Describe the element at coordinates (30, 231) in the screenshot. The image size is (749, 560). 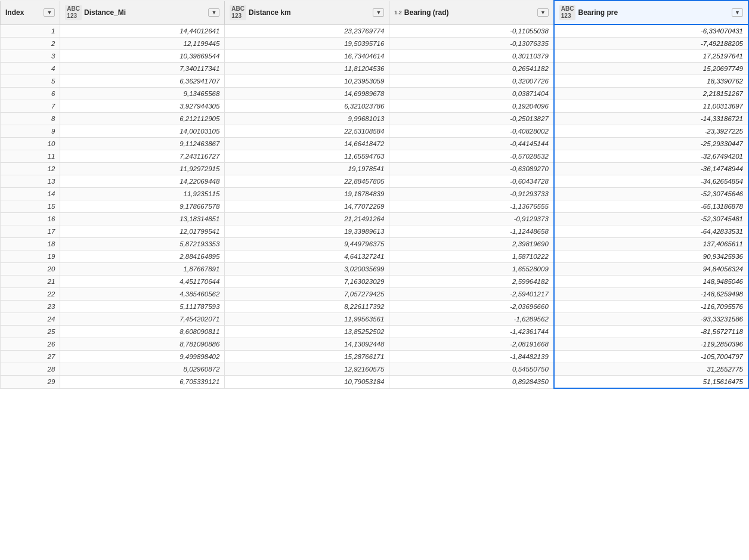
I see `cell-index: 17` at that location.